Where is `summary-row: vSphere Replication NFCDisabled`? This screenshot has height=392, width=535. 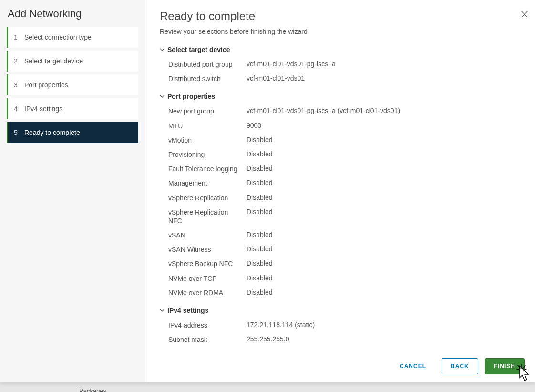 summary-row: vSphere Replication NFCDisabled is located at coordinates (344, 217).